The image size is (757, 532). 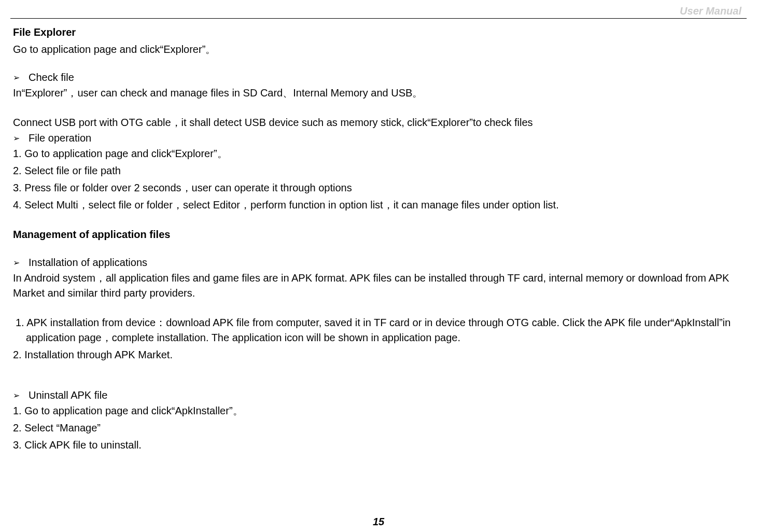 What do you see at coordinates (378, 330) in the screenshot?
I see `step-text: 1. APK installation from device：download…` at bounding box center [378, 330].